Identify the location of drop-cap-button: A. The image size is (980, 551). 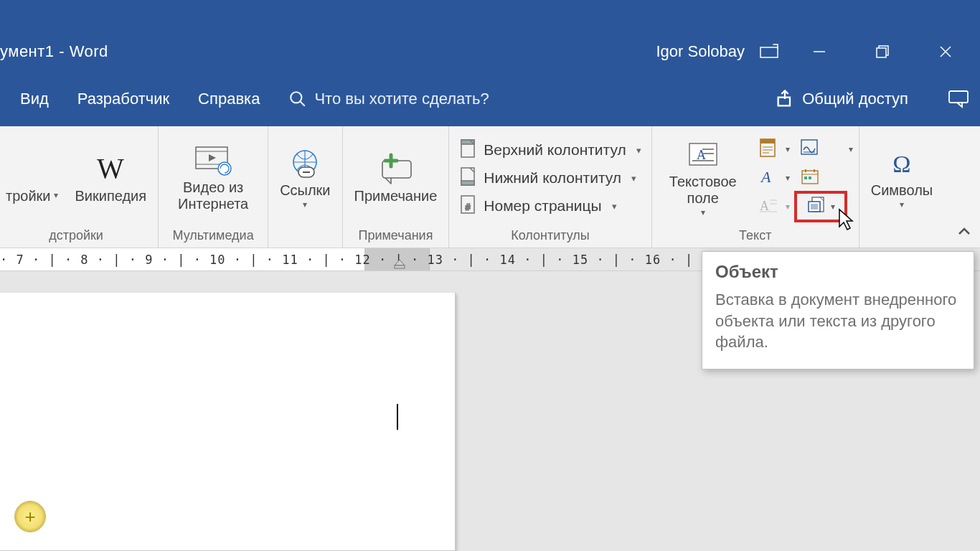
(768, 207).